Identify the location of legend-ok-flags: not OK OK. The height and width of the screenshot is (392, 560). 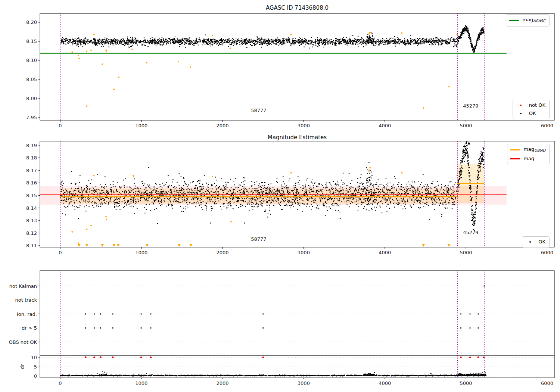
(531, 109).